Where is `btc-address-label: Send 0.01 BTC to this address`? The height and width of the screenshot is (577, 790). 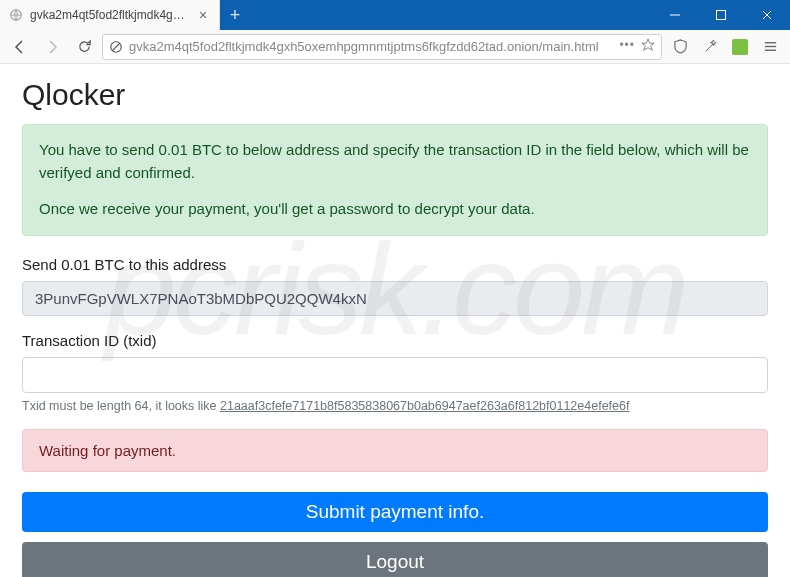 btc-address-label: Send 0.01 BTC to this address is located at coordinates (395, 264).